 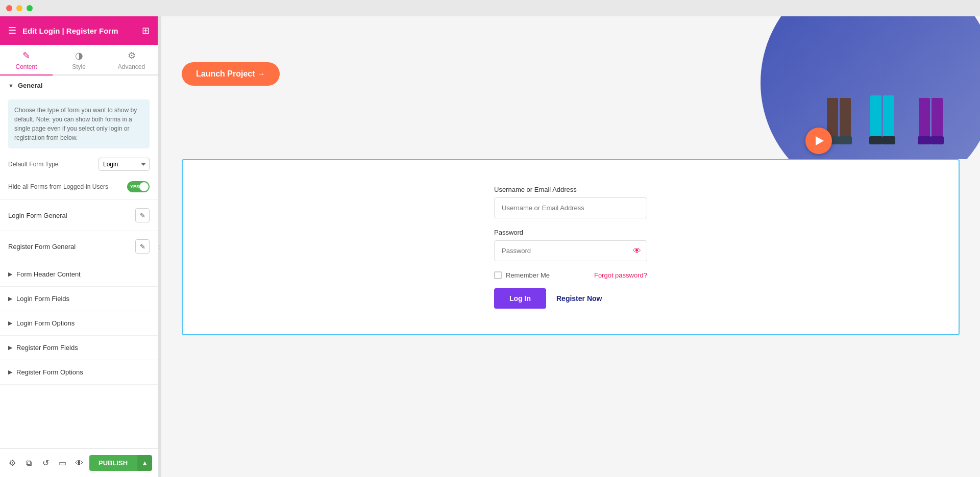 I want to click on os-title-bar, so click(x=490, y=8).